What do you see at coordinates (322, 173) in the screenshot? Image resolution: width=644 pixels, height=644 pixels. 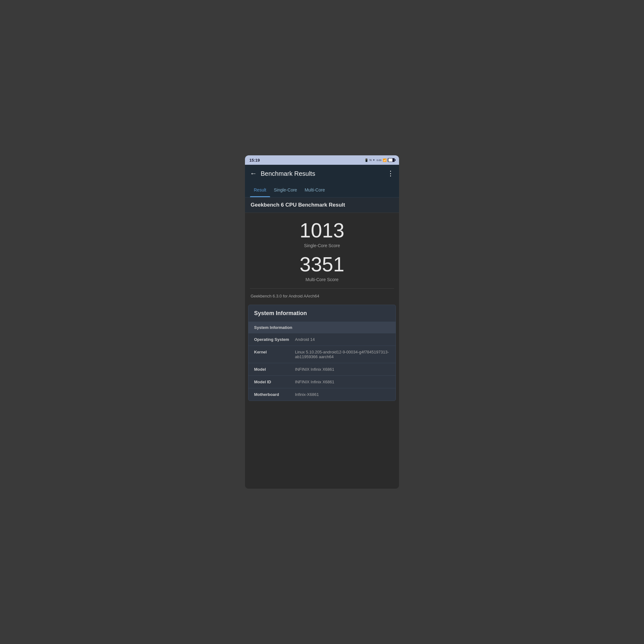 I see `app-bar: ← Benchmark Results ⋮` at bounding box center [322, 173].